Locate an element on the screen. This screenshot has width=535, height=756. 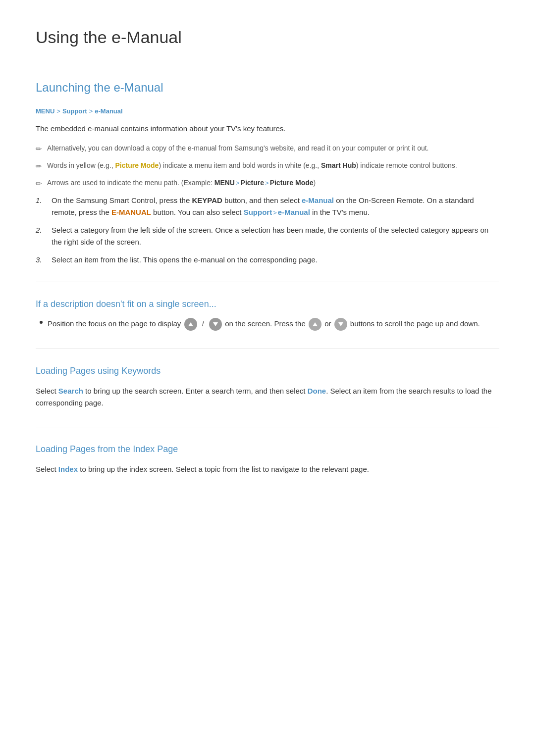
scroll-bullet-item: Position the focus on the page to displa… is located at coordinates (269, 324).